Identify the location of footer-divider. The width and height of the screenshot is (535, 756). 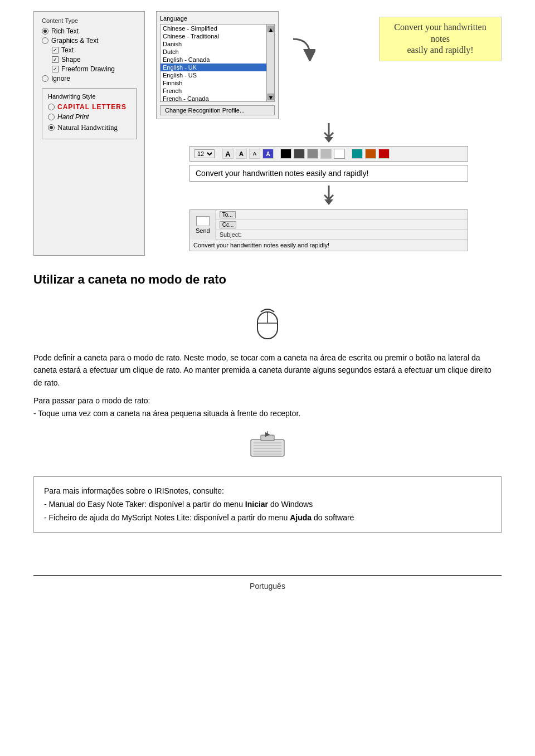
(268, 575).